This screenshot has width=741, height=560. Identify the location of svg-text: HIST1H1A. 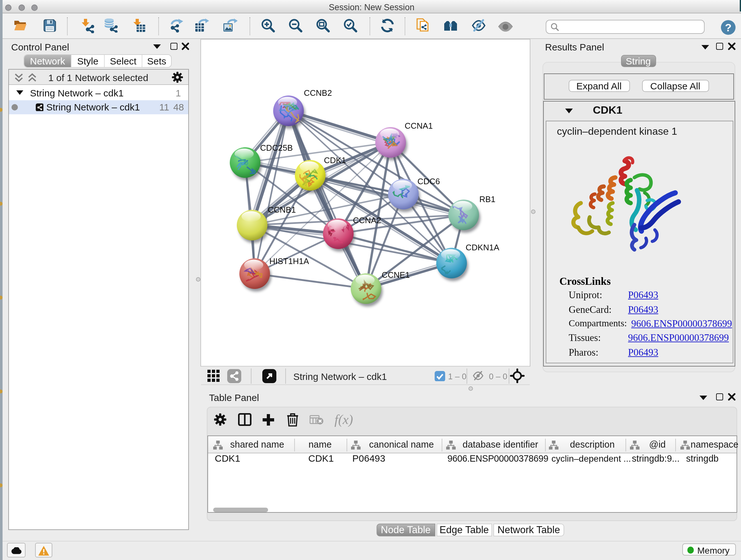
(289, 261).